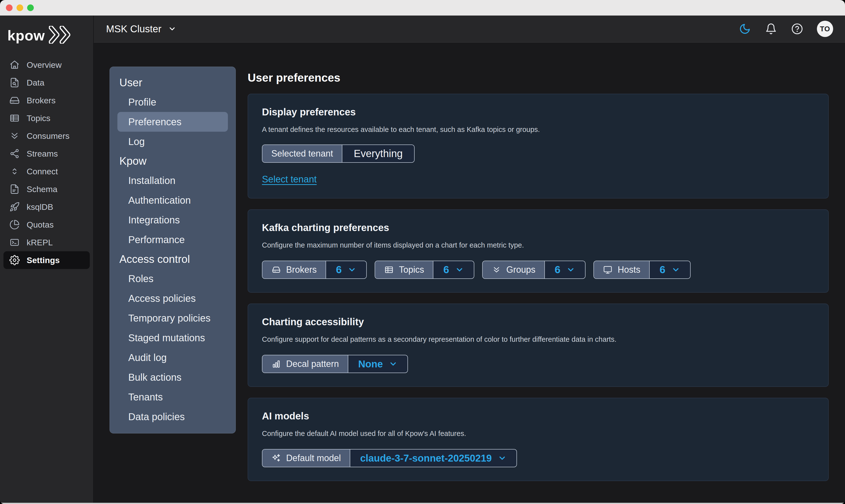 The image size is (845, 504). I want to click on settings-nav-installation: Installation, so click(173, 180).